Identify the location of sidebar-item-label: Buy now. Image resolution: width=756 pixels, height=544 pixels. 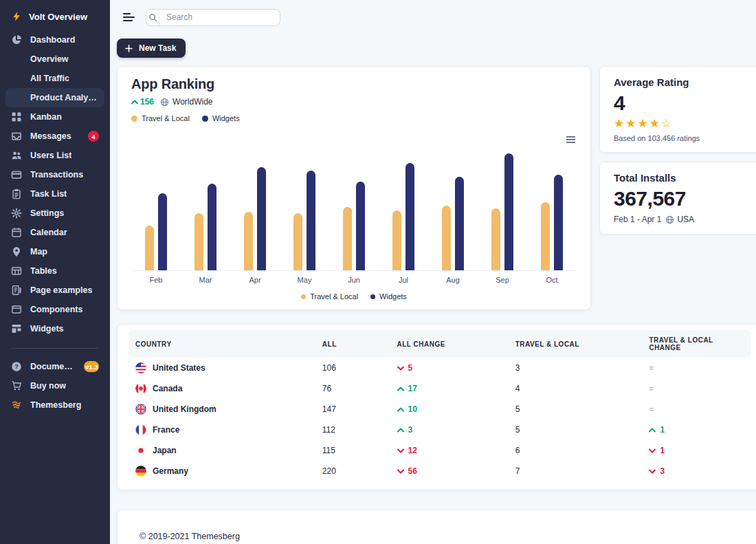
(48, 386).